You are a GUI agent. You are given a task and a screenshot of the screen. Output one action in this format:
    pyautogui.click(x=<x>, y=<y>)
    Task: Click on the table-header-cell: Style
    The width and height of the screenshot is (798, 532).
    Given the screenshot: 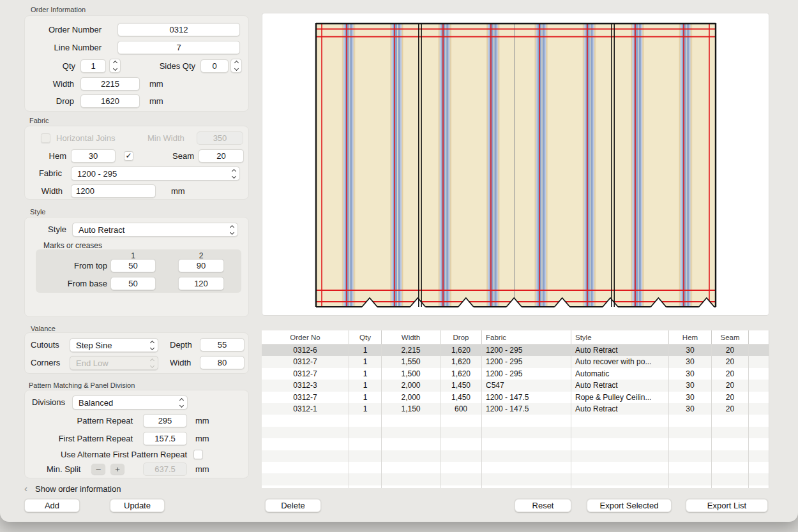 What is the action you would take?
    pyautogui.click(x=621, y=337)
    